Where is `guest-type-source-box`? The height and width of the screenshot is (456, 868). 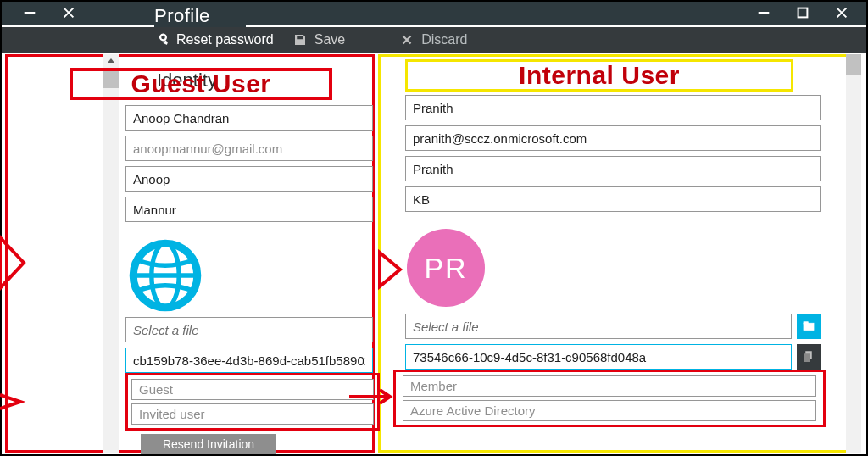
guest-type-source-box is located at coordinates (253, 402).